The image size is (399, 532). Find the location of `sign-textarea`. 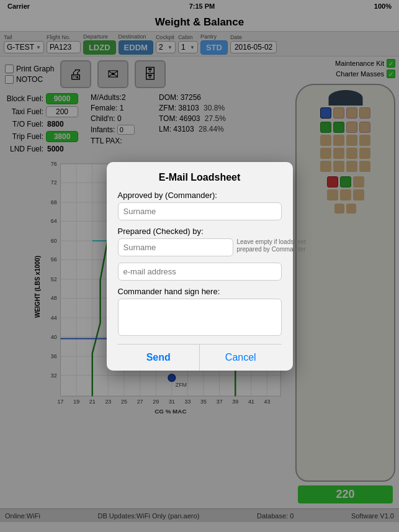

sign-textarea is located at coordinates (200, 317).